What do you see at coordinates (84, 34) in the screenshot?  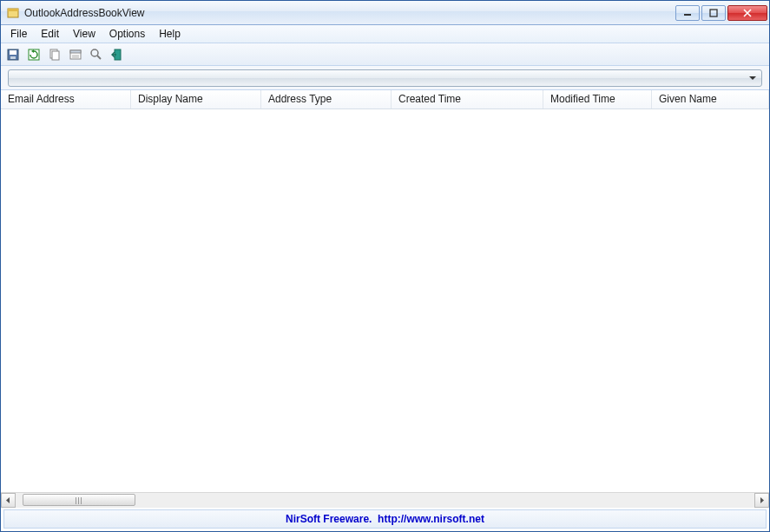 I see `menu-view: View` at bounding box center [84, 34].